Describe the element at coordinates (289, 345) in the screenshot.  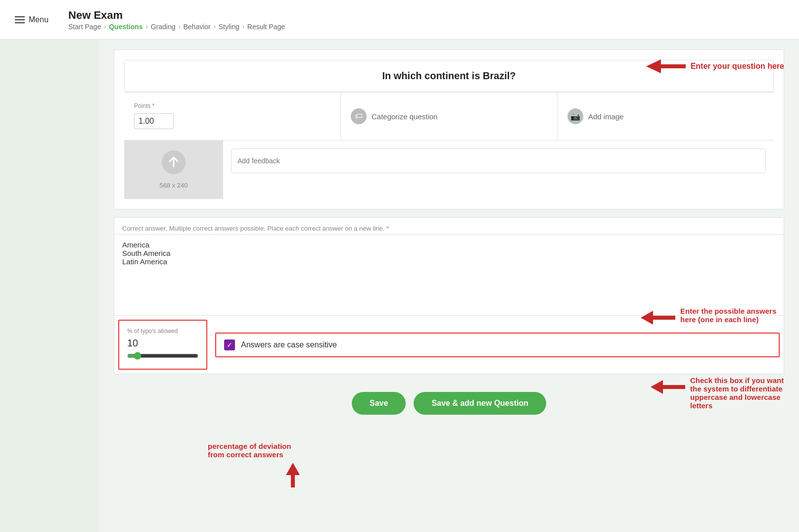
I see `case-sensitive-label: Answers are case sensitive` at that location.